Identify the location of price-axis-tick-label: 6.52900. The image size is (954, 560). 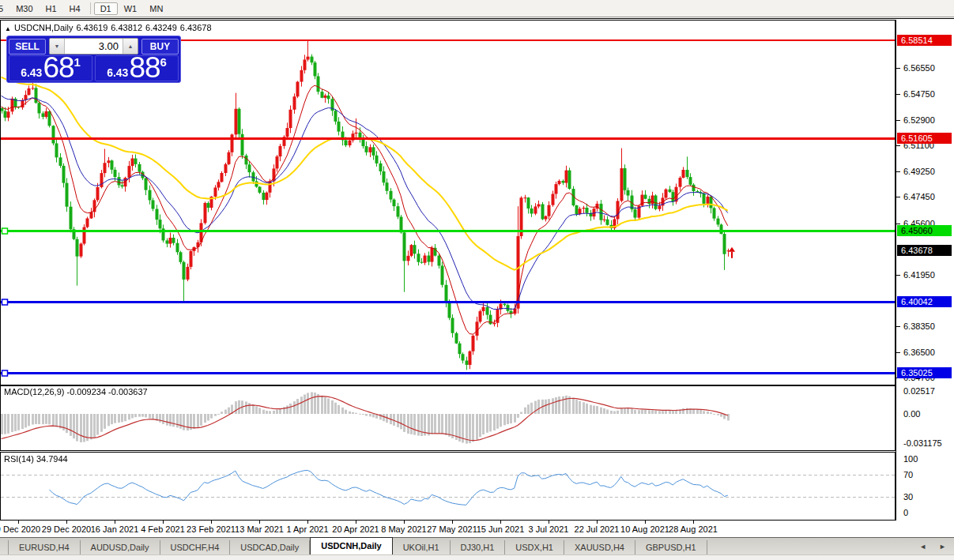
(919, 120).